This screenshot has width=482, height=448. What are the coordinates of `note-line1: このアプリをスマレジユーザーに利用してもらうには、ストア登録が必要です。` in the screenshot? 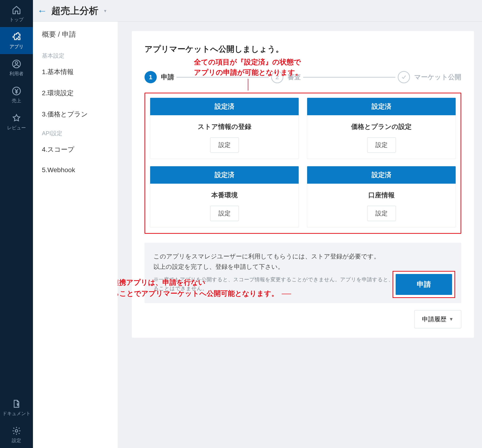 It's located at (303, 256).